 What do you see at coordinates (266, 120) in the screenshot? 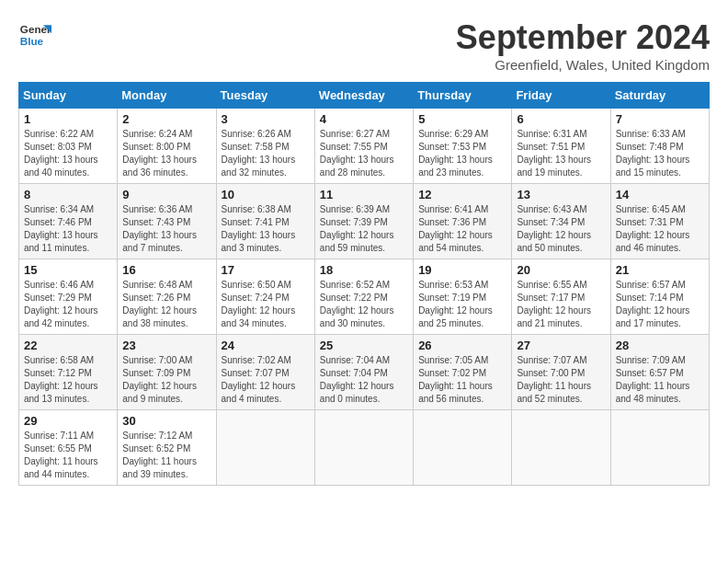
I see `day-number: 3` at bounding box center [266, 120].